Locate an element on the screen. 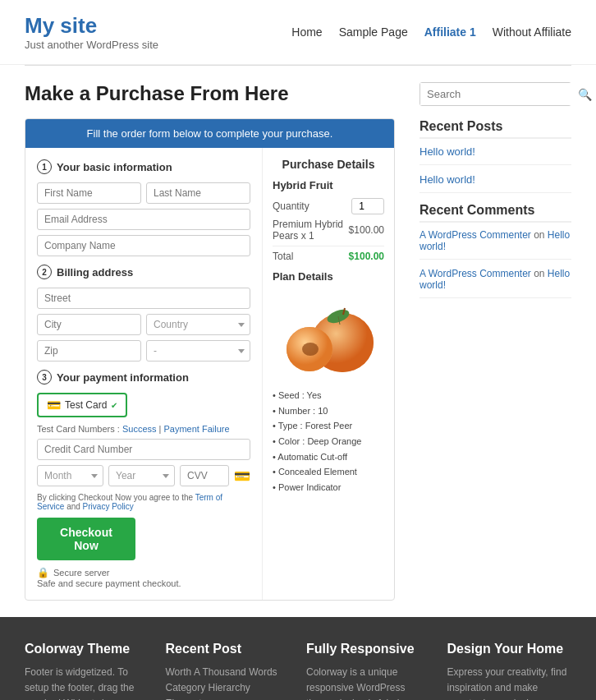 This screenshot has height=700, width=596. footer-post-link-0: Worth A Thousand Words is located at coordinates (228, 672).